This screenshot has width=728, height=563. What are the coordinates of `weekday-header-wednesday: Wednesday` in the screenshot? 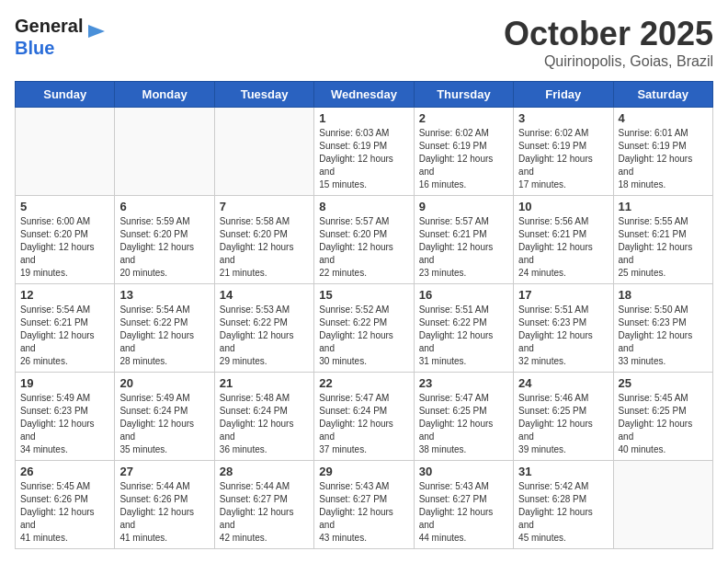 It's located at (364, 95).